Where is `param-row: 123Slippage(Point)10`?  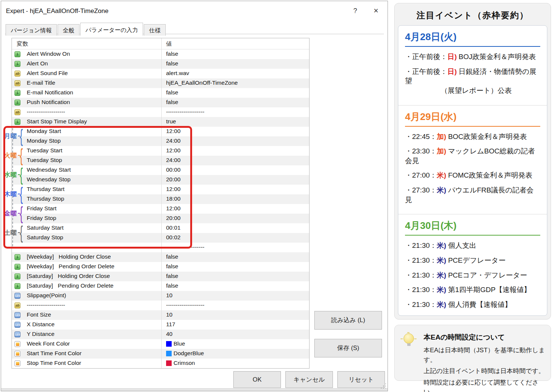 param-row: 123Slippage(Point)10 is located at coordinates (161, 296).